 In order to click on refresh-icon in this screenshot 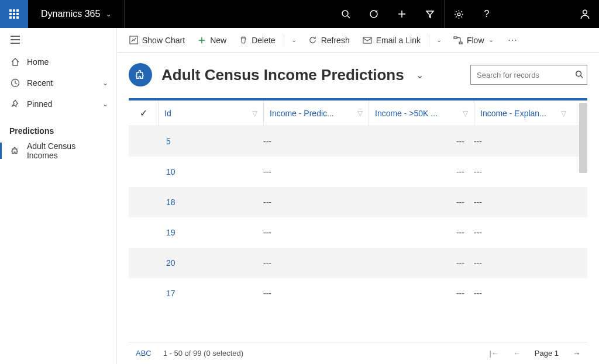, I will do `click(312, 40)`.